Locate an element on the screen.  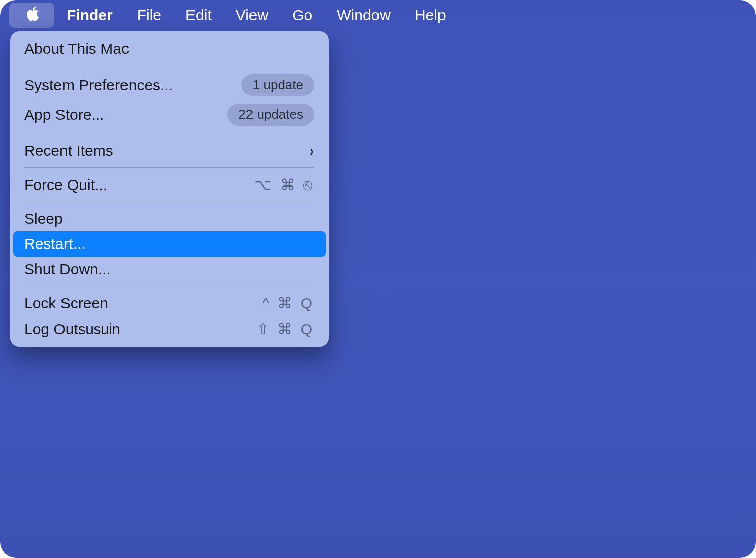
menu-app-store: App Store... 22 updates is located at coordinates (169, 115).